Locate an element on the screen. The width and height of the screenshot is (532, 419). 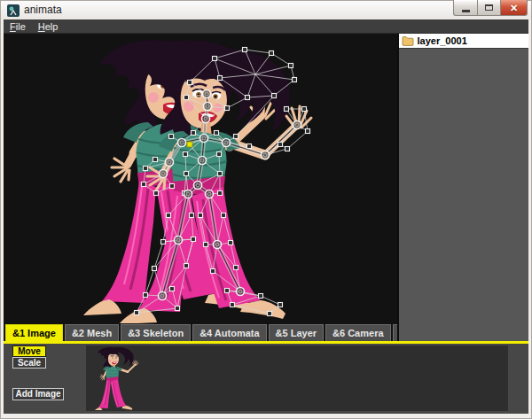
maximize-button is located at coordinates (489, 8).